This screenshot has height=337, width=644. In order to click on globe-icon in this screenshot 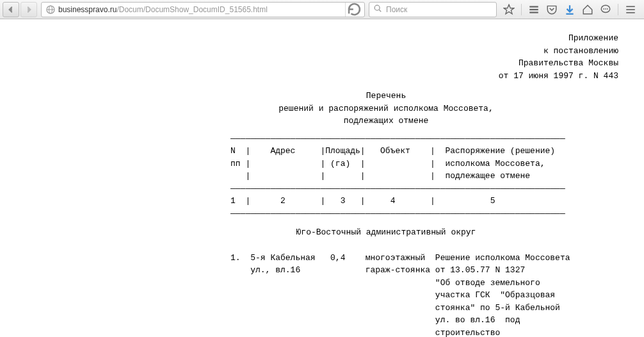, I will do `click(51, 10)`.